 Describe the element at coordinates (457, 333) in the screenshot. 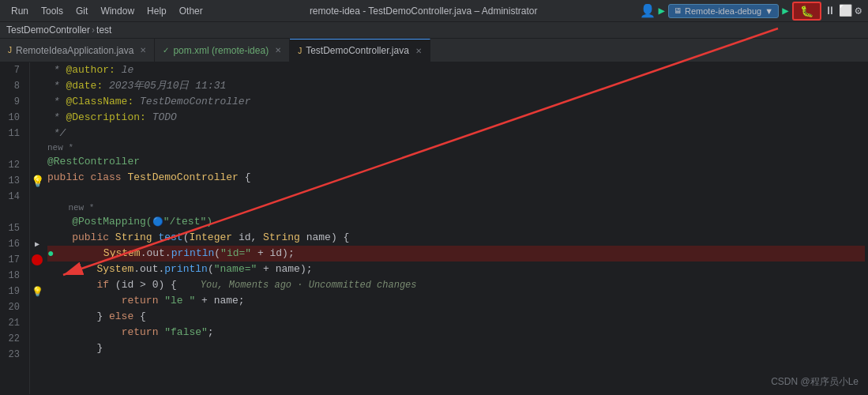

I see `code-line-22: return "false";` at that location.